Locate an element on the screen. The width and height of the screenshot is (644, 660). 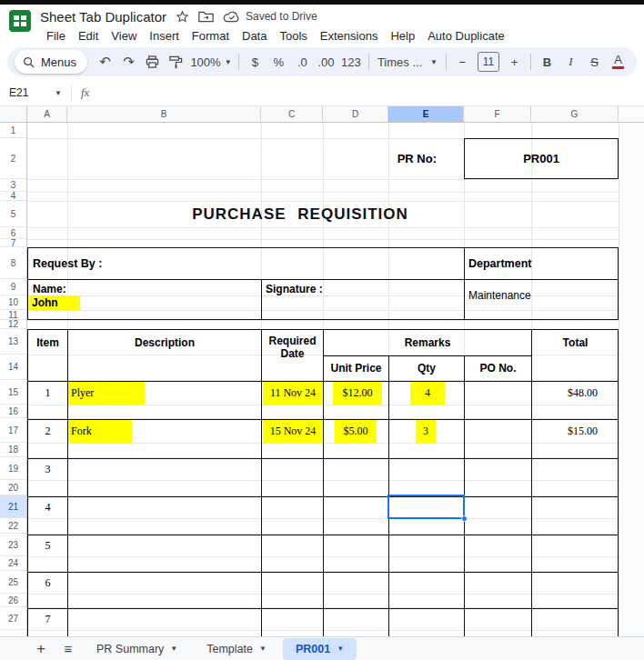
row-header: 14 is located at coordinates (13, 367).